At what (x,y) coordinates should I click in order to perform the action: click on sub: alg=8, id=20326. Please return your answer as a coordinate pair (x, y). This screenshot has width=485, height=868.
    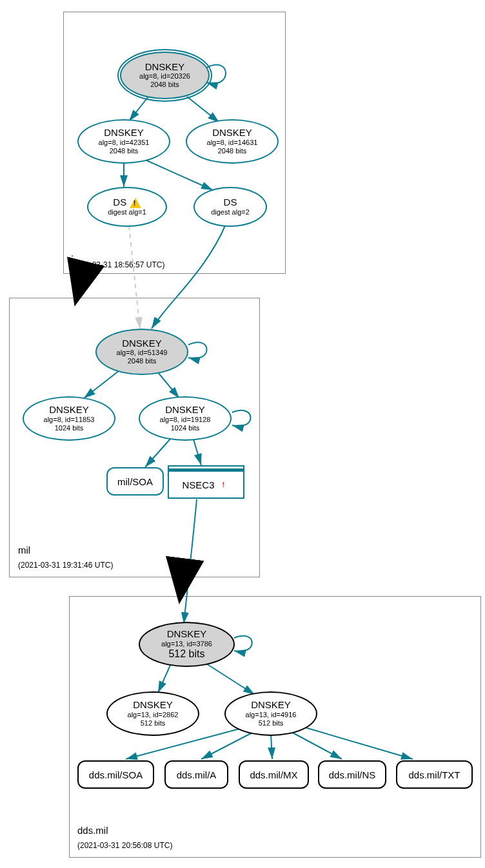
    Looking at the image, I should click on (165, 76).